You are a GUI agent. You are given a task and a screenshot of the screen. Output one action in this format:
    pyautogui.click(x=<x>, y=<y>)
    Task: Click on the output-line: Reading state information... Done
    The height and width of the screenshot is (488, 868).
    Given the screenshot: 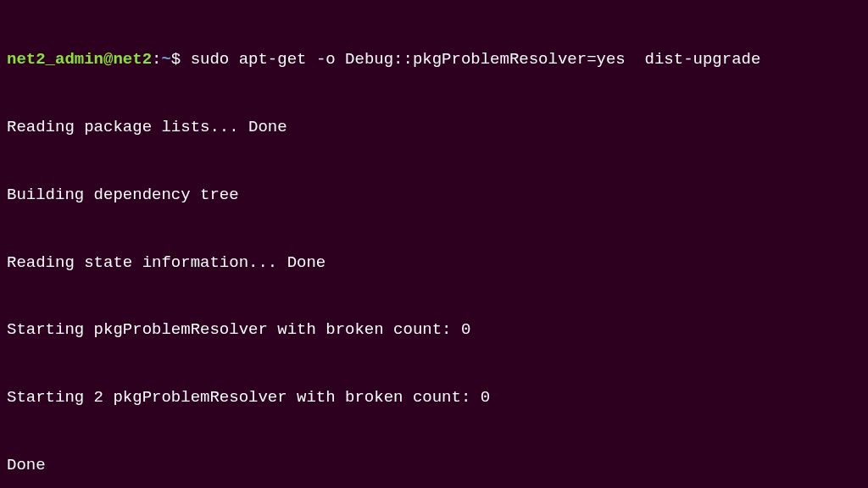 What is the action you would take?
    pyautogui.click(x=434, y=263)
    